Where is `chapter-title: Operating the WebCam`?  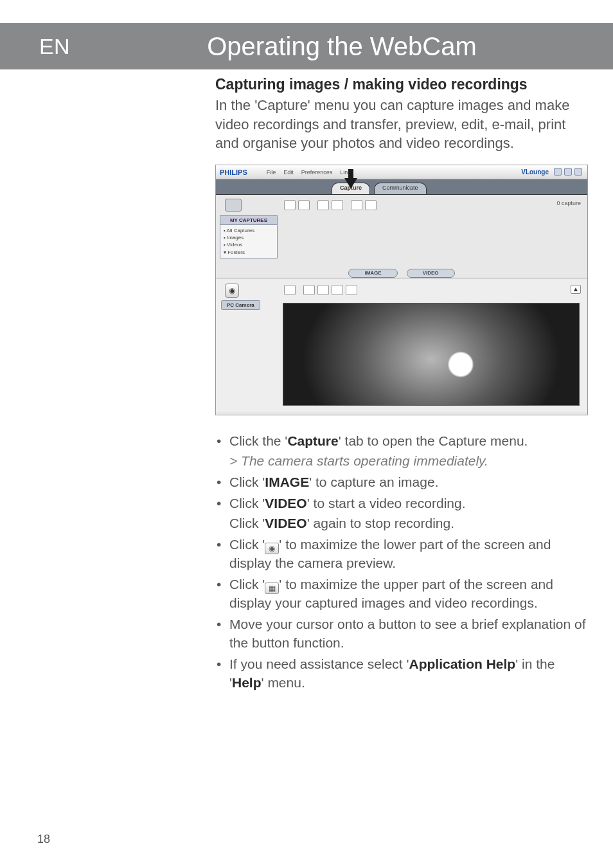
chapter-title: Operating the WebCam is located at coordinates (361, 46).